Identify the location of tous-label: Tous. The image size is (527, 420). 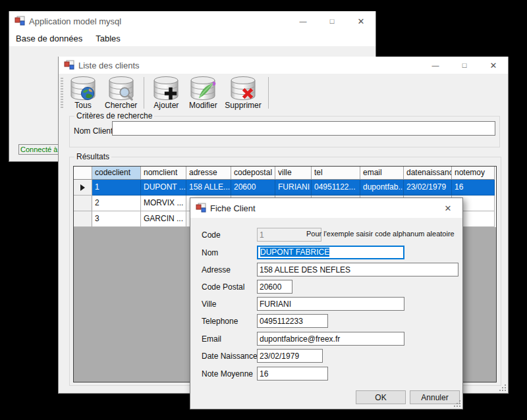
(83, 105).